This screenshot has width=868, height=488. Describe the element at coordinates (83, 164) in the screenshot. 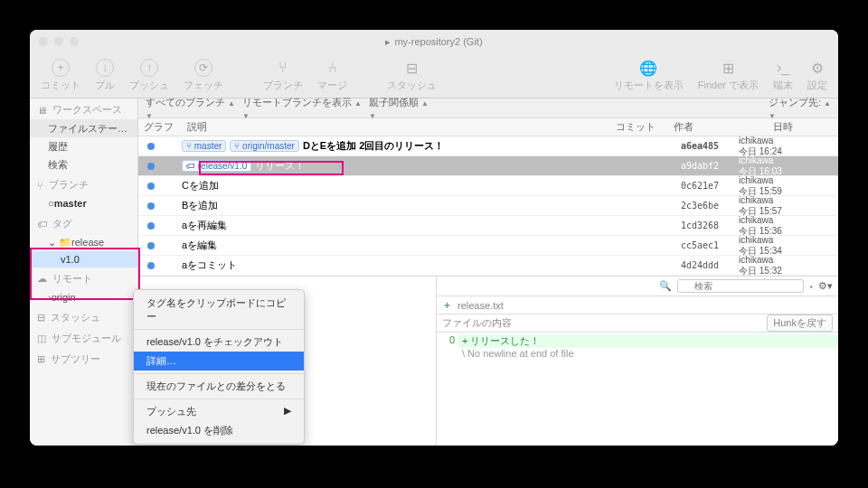

I see `sidebar-search: 検索` at that location.